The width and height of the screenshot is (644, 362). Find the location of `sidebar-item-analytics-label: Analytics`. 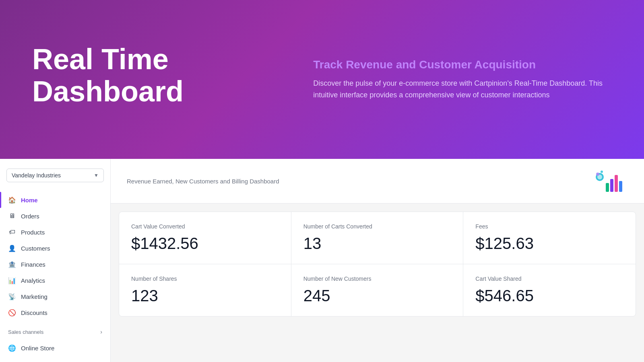

sidebar-item-analytics-label: Analytics is located at coordinates (33, 281).